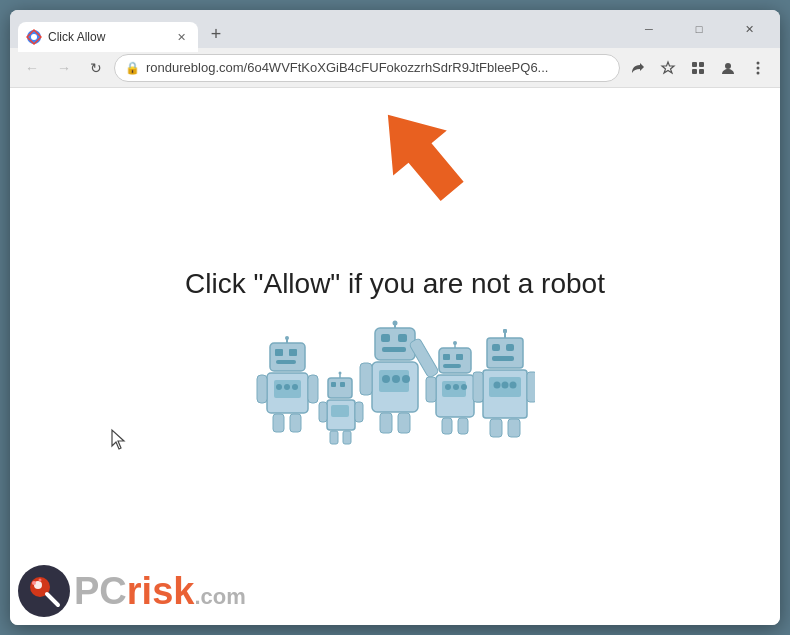 The width and height of the screenshot is (790, 635). What do you see at coordinates (181, 37) in the screenshot?
I see `tab-close-button: ✕` at bounding box center [181, 37].